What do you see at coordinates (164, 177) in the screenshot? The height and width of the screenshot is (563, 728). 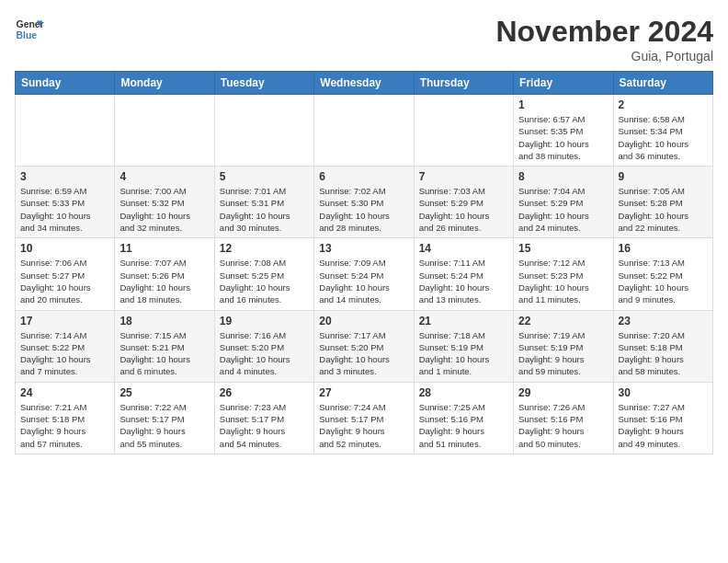 I see `day-number: 4` at bounding box center [164, 177].